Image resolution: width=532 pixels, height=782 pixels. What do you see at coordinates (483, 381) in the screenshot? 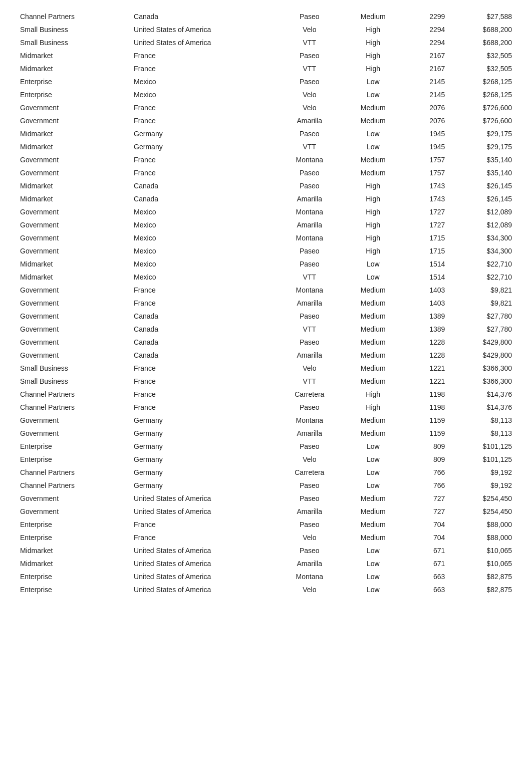
I see `table-cell: $366,300` at bounding box center [483, 381].